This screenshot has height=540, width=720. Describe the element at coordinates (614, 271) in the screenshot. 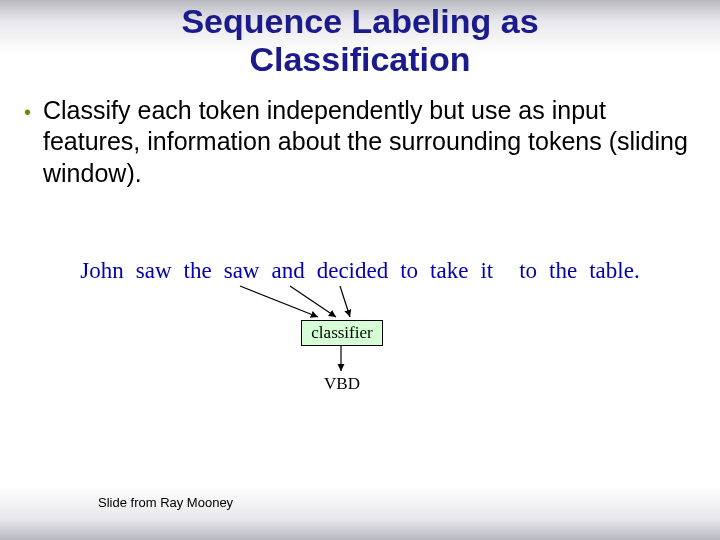

I see `token: table.` at that location.